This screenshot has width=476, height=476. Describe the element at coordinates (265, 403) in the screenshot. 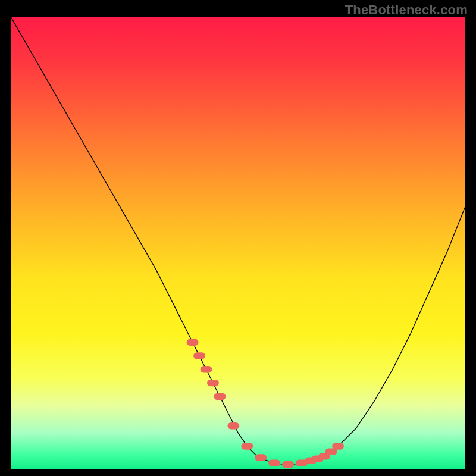

I see `highlight-markers` at that location.